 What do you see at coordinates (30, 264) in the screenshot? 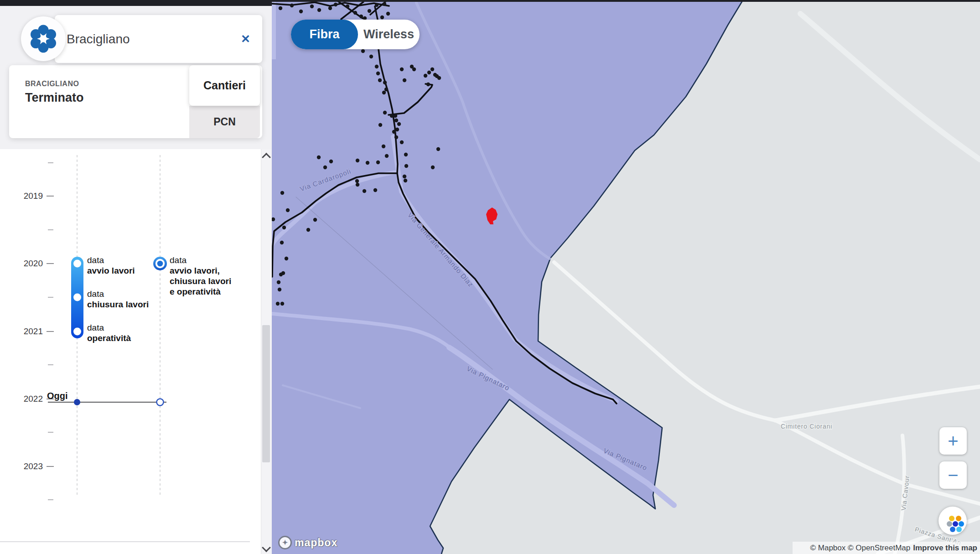
I see `year-label-2020: 2020` at bounding box center [30, 264].